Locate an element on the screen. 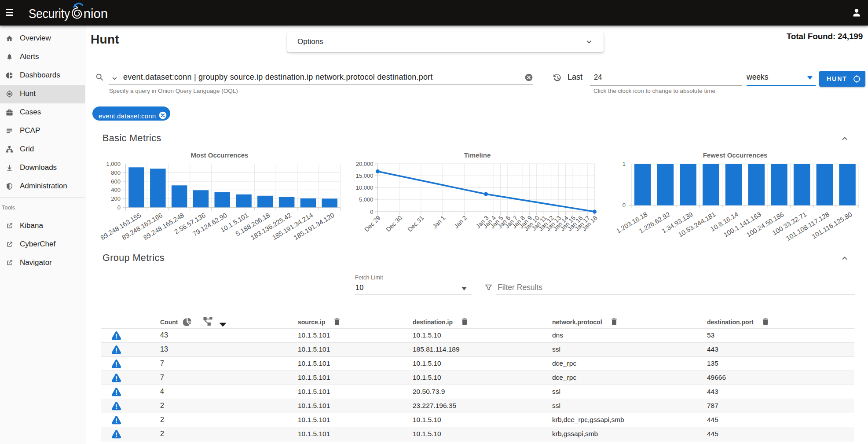  svg-text: 5,000 is located at coordinates (366, 200).